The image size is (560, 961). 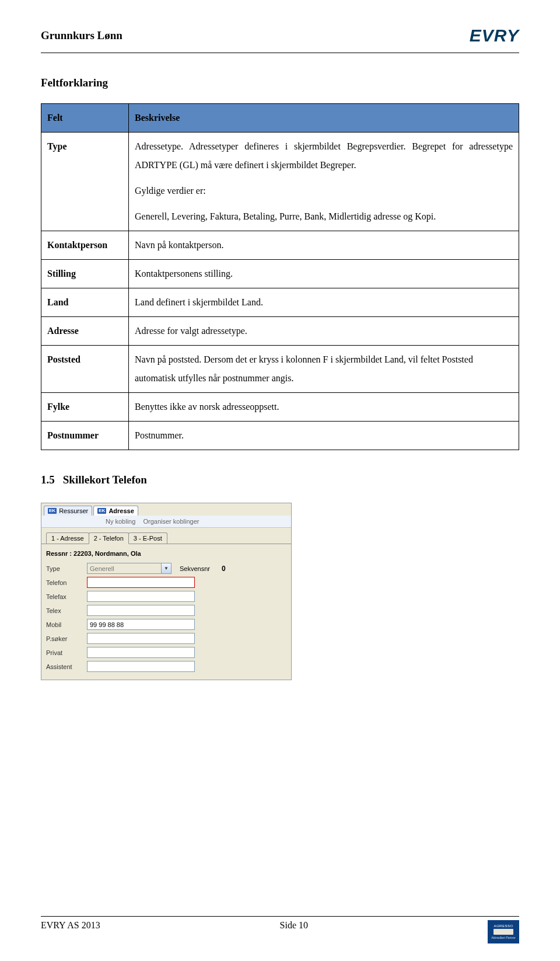 What do you see at coordinates (503, 926) in the screenshot?
I see `agresso-logo-text: AGRESSO` at bounding box center [503, 926].